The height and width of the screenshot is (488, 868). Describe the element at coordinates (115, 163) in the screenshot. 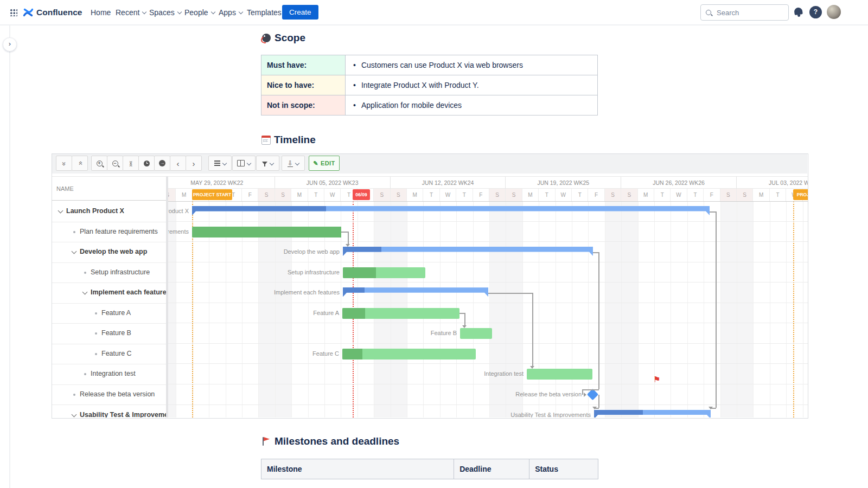

I see `zoom-out-button` at that location.